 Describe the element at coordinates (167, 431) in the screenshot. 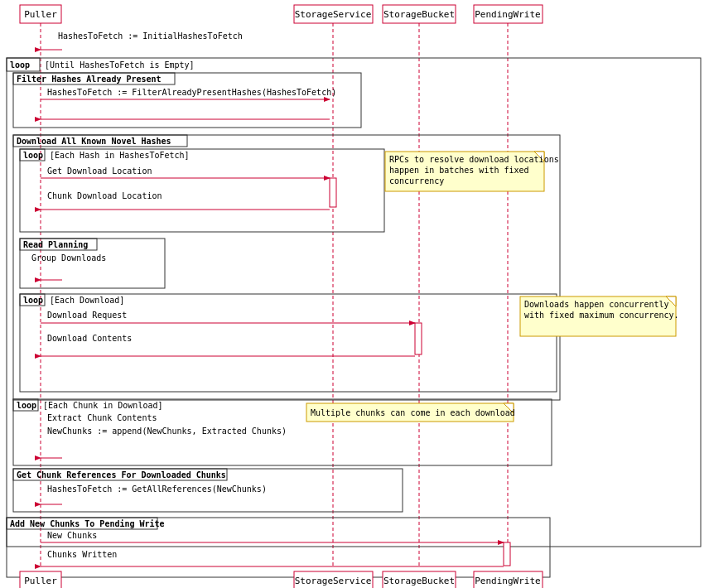

I see `msg-newchunks: NewChunks := append(NewChunks, Extracted…` at that location.